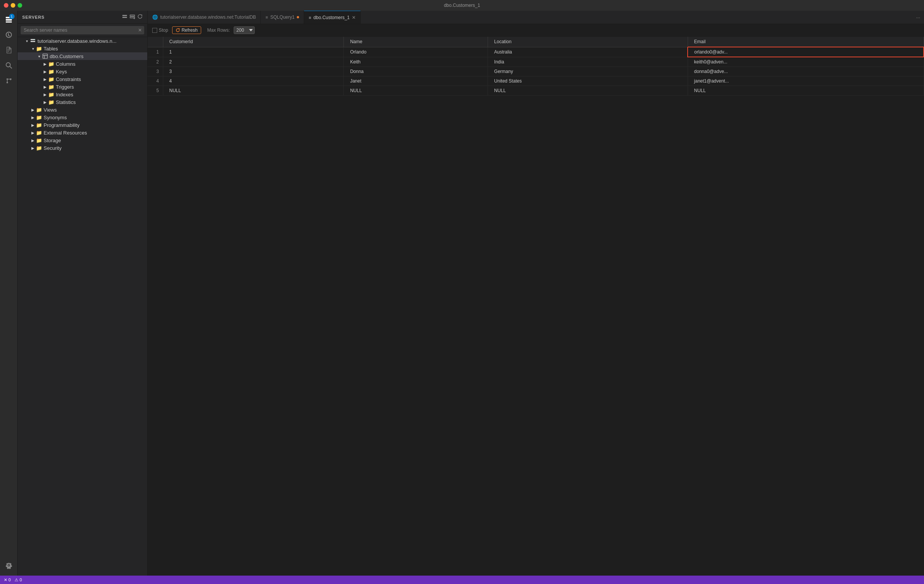  What do you see at coordinates (155, 90) in the screenshot?
I see `row-num-5: 5` at bounding box center [155, 90].